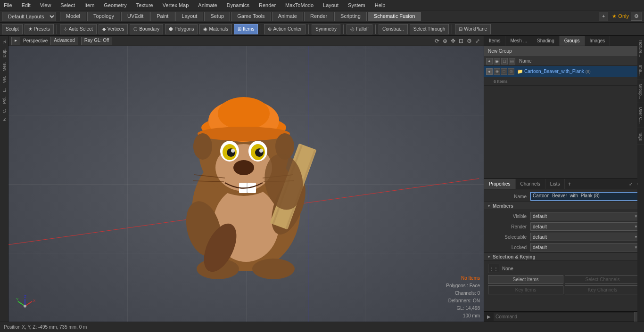 The width and height of the screenshot is (644, 332). I want to click on tab-layout: Layout, so click(190, 16).